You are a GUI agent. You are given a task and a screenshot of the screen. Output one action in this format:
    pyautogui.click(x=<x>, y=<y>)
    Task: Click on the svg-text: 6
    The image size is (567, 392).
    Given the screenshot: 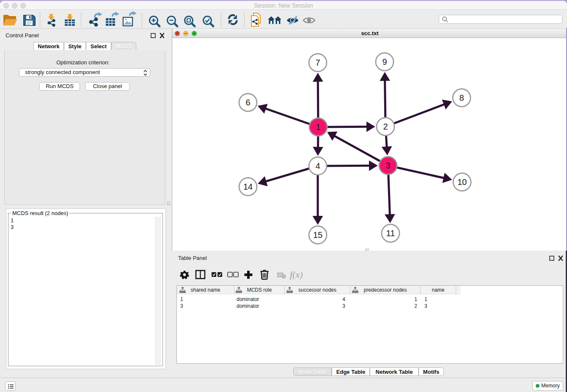 What is the action you would take?
    pyautogui.click(x=248, y=102)
    